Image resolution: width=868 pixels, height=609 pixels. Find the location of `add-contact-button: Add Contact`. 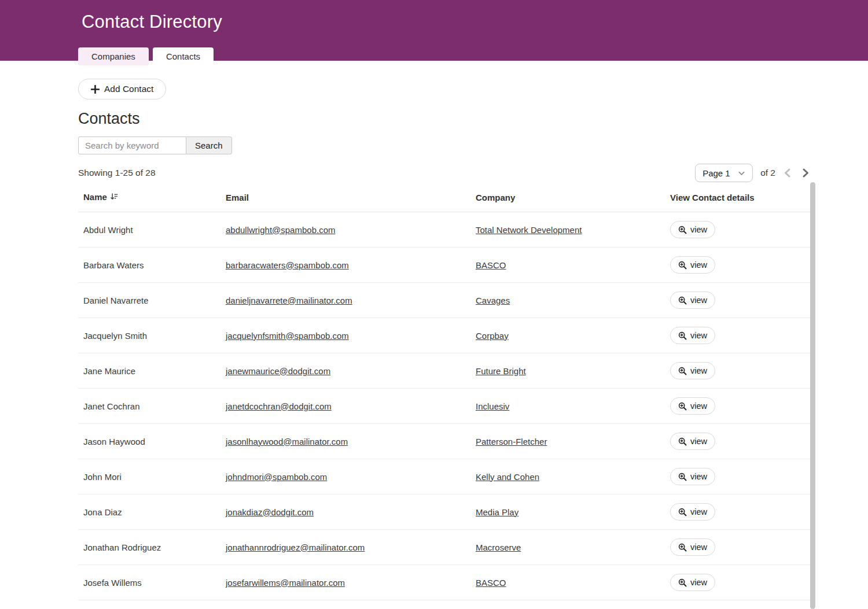

add-contact-button: Add Contact is located at coordinates (122, 89).